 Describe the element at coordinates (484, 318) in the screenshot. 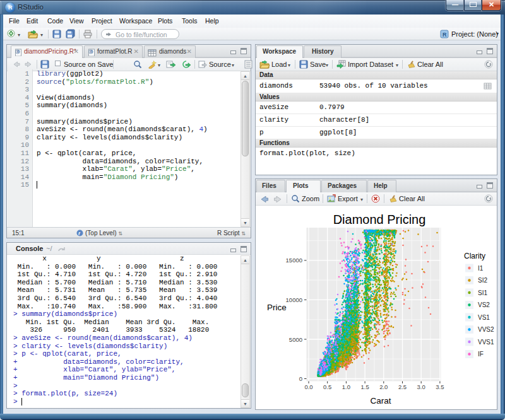

I see `svg-text: VS1` at that location.